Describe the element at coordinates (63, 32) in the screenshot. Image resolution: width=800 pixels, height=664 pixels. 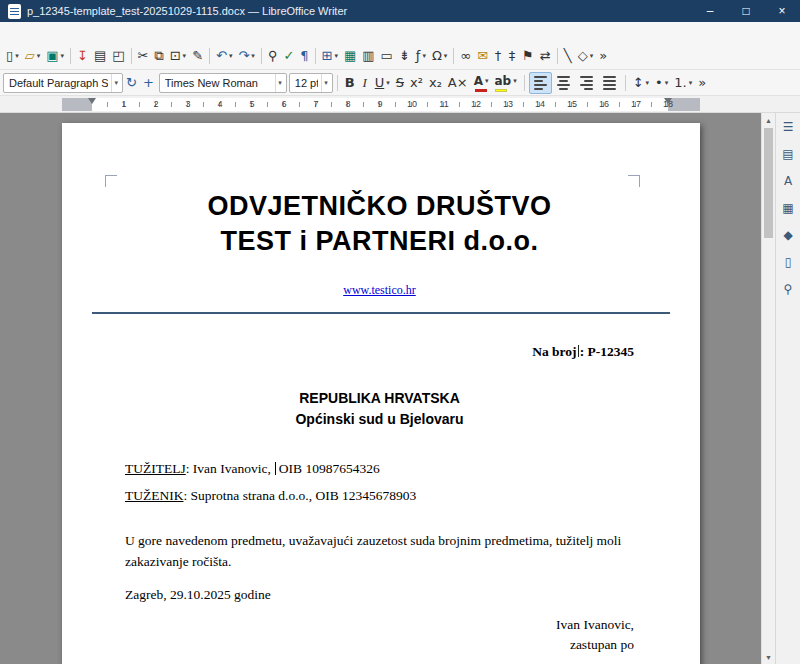
I see `menu-format` at that location.